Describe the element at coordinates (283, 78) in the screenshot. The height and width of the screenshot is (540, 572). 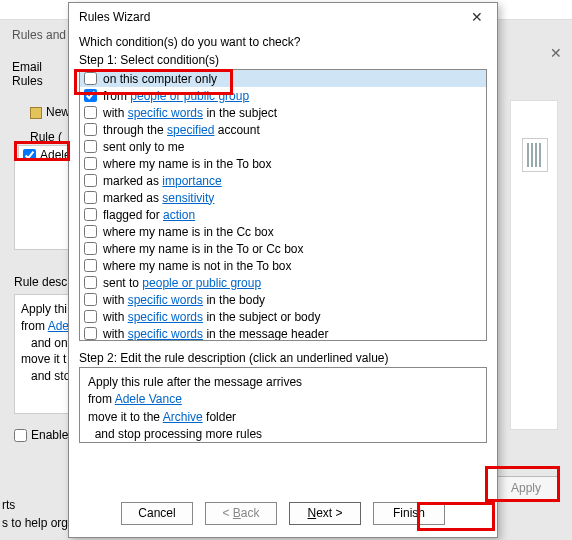
I see `condition-row: on this computer only` at that location.